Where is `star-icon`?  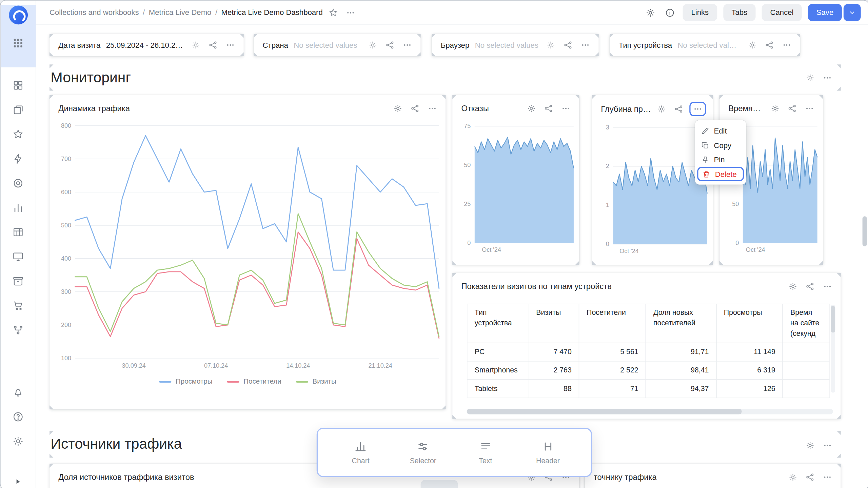
star-icon is located at coordinates (18, 134).